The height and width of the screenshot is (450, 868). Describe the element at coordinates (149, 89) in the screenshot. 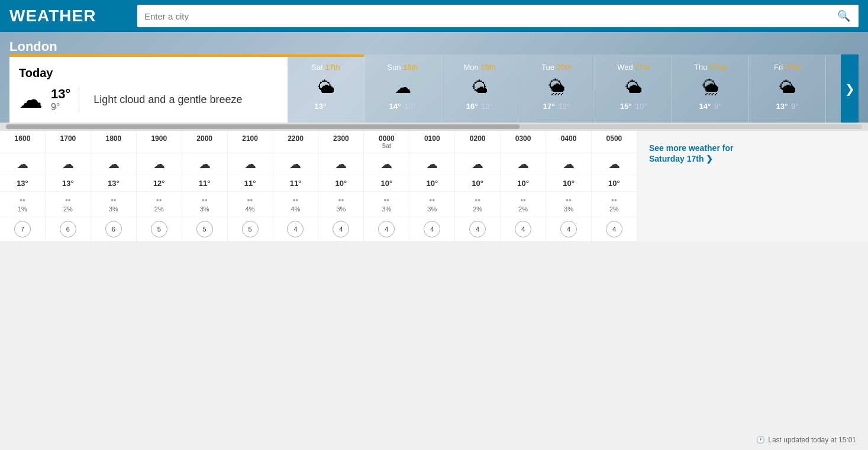

I see `today-card: Today ☁ 13° 9° Light cloud and a gentle …` at that location.